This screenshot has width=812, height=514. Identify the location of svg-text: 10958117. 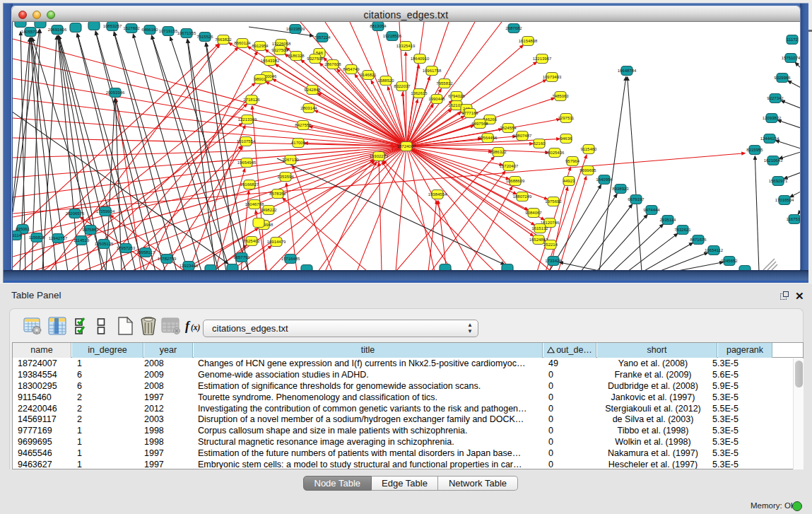
(146, 252).